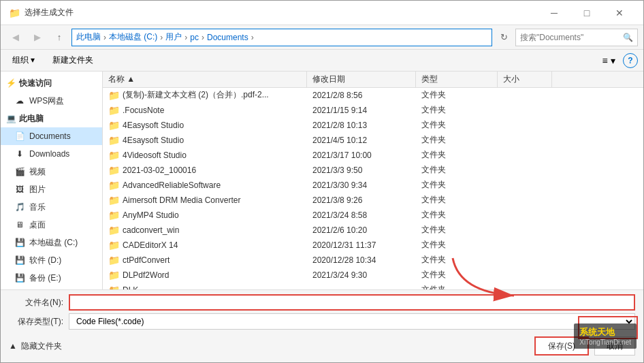 Image resolution: width=644 pixels, height=363 pixels. Describe the element at coordinates (572, 37) in the screenshot. I see `search-input` at that location.